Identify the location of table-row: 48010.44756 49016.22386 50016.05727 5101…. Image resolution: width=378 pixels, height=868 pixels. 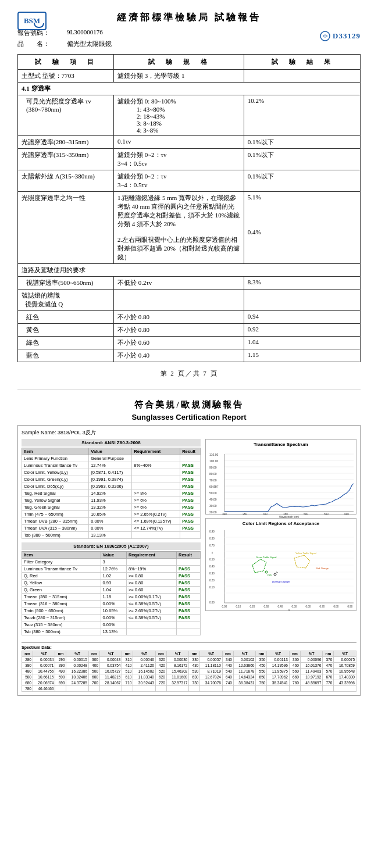
(190, 671).